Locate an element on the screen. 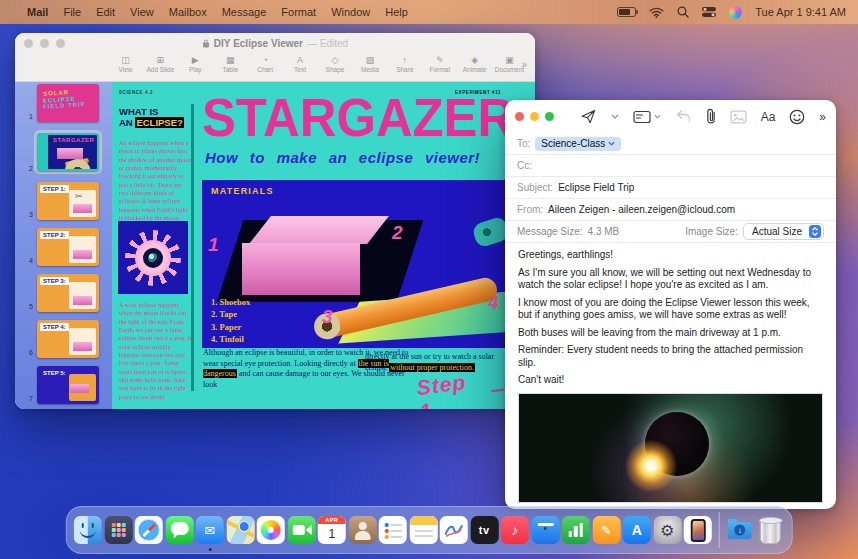  recipient-token: Science-Class is located at coordinates (578, 144).